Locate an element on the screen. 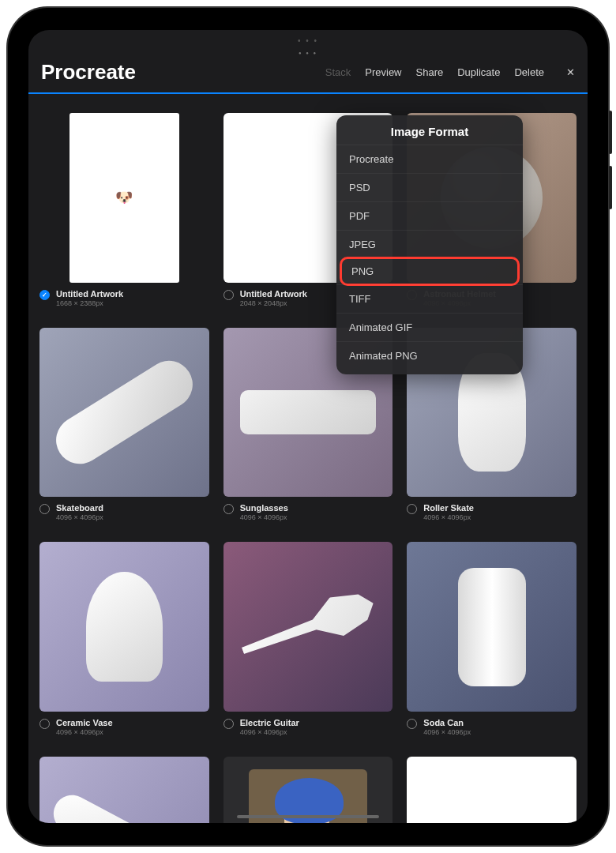 The width and height of the screenshot is (616, 853). artwork-card: Soda Can 4096 × 4096px is located at coordinates (491, 639).